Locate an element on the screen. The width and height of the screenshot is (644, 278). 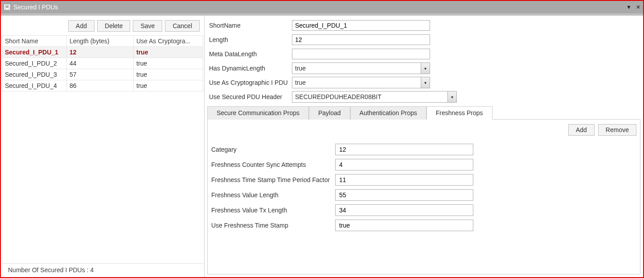
table-row: Secured_I_PDU_3 57 true is located at coordinates (103, 75).